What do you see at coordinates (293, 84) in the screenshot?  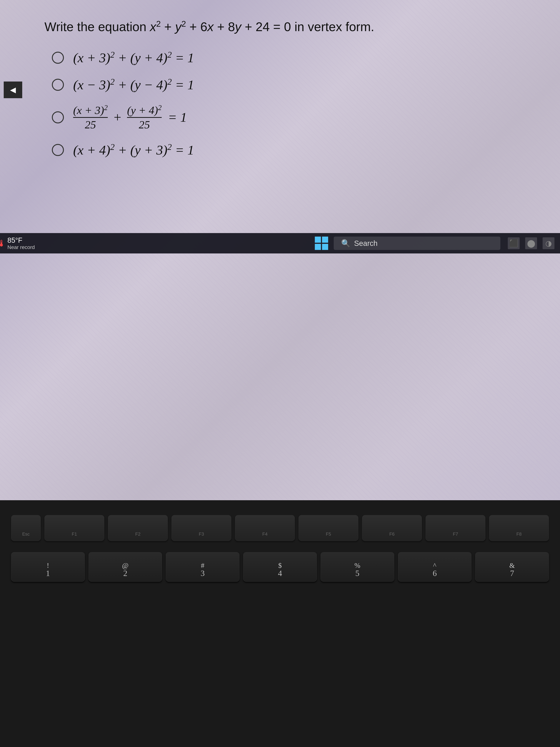 I see `option-b: (x − 3)2 + (y − 4)2 = 1` at bounding box center [293, 84].